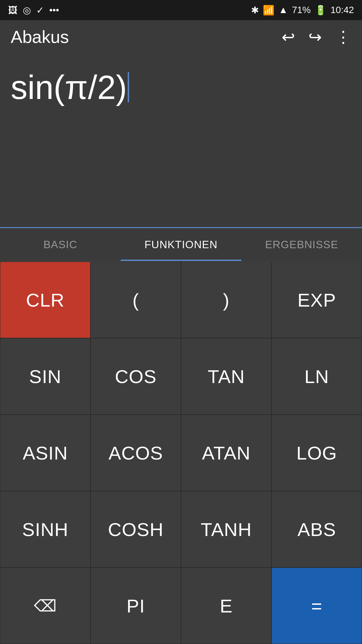  I want to click on cos-button: COS, so click(136, 376).